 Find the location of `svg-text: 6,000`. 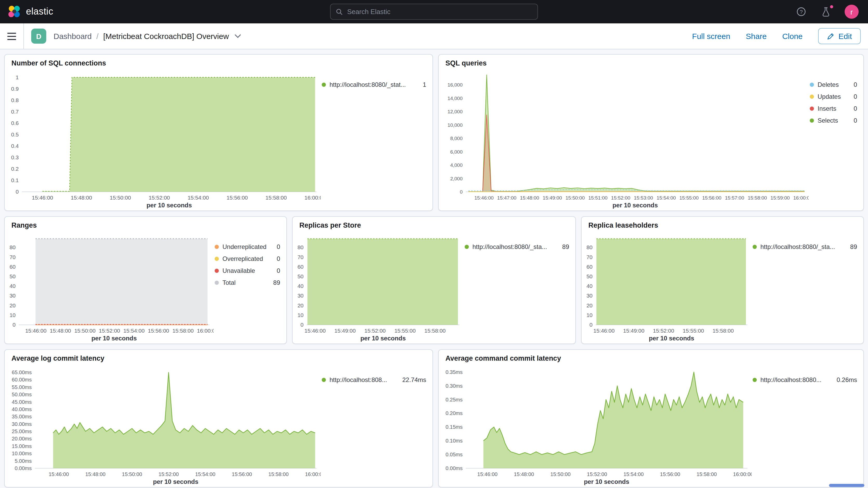

svg-text: 6,000 is located at coordinates (456, 152).